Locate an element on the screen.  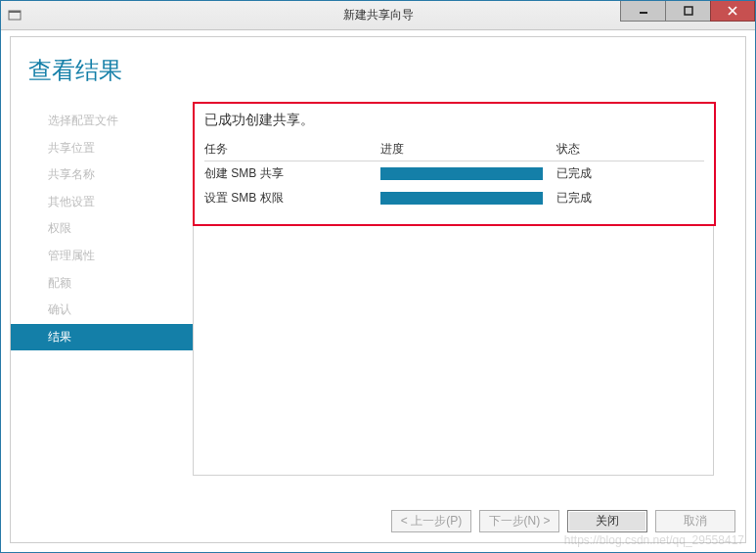
task-name: 设置 SMB 权限 is located at coordinates (292, 198).